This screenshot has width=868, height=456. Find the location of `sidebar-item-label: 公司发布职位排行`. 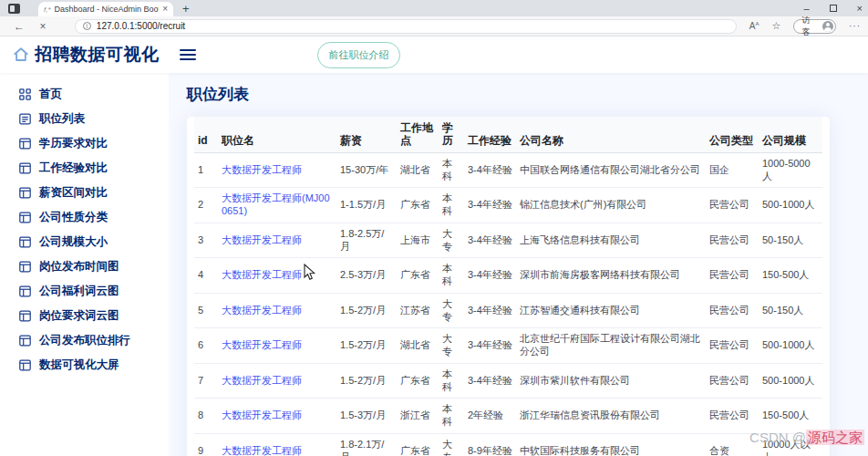

sidebar-item-label: 公司发布职位排行 is located at coordinates (85, 341).